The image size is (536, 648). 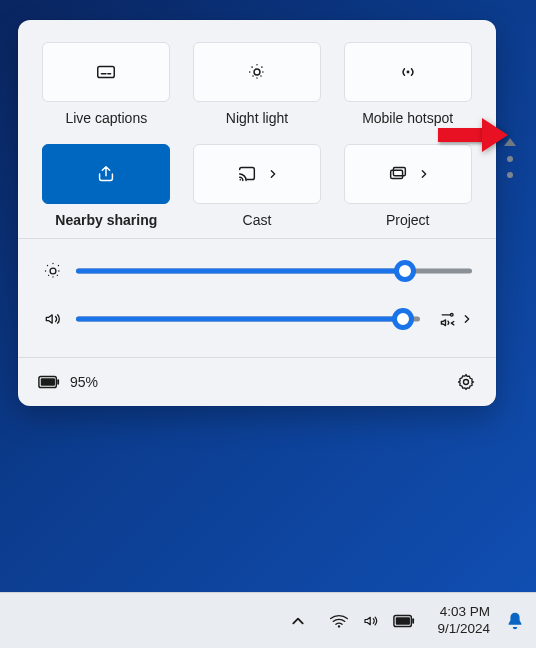 I want to click on tile-label: Mobile hotspot, so click(x=408, y=118).